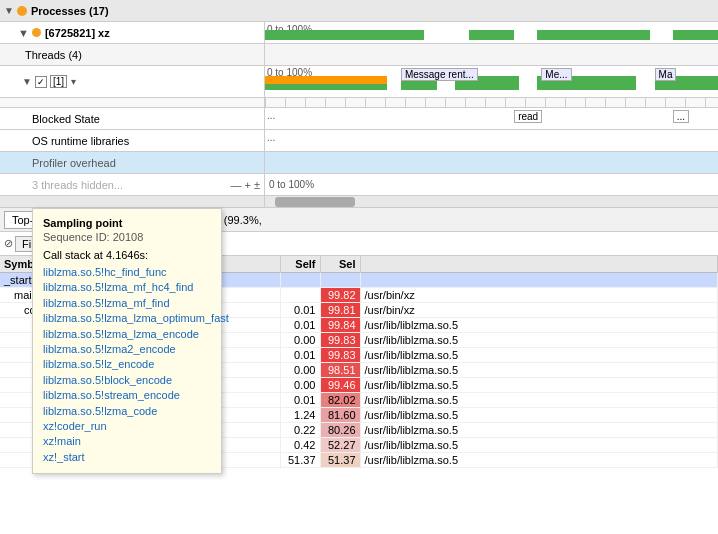  What do you see at coordinates (8, 244) in the screenshot?
I see `filter-icon: ⊘` at bounding box center [8, 244].